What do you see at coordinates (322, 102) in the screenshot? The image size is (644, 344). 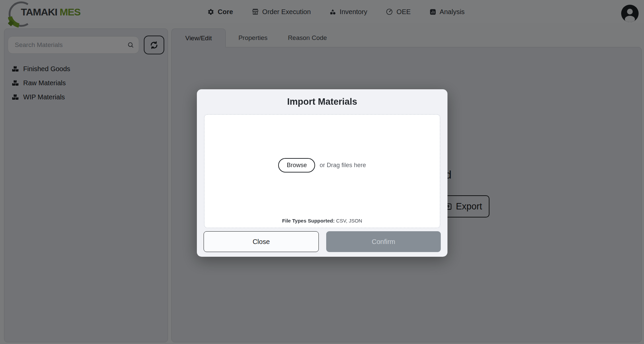 I see `modal-title: Import Materials` at bounding box center [322, 102].